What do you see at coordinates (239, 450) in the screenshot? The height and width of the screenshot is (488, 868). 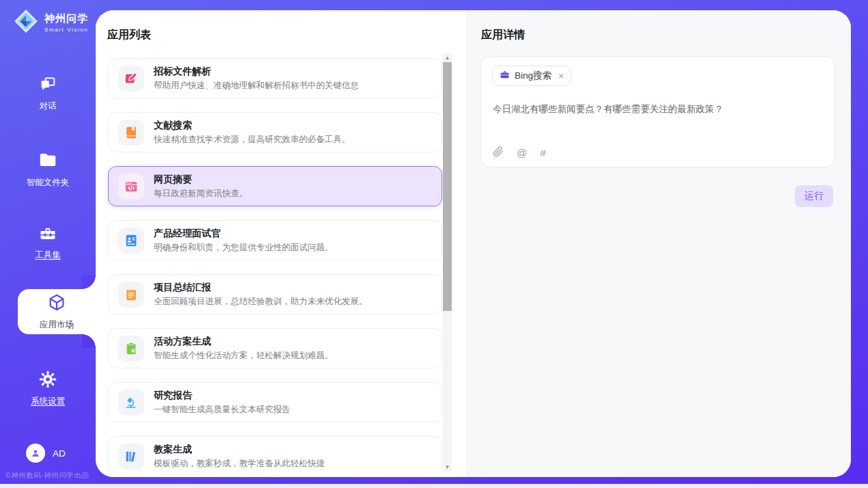 I see `app-name: 教案生成` at bounding box center [239, 450].